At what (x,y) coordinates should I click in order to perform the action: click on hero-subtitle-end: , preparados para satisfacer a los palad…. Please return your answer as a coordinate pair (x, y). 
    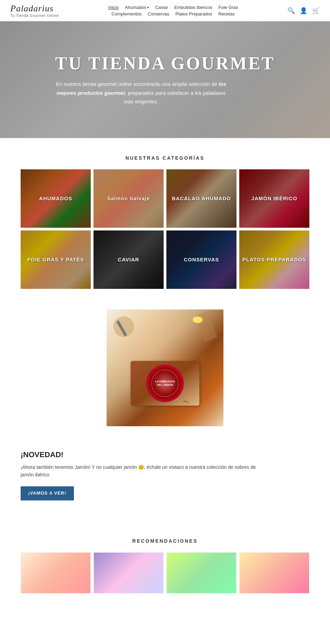
    Looking at the image, I should click on (175, 98).